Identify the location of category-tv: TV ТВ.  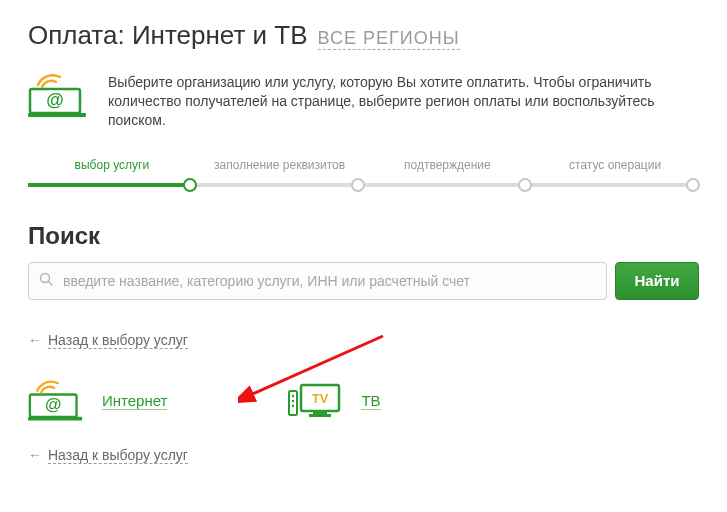
(334, 401).